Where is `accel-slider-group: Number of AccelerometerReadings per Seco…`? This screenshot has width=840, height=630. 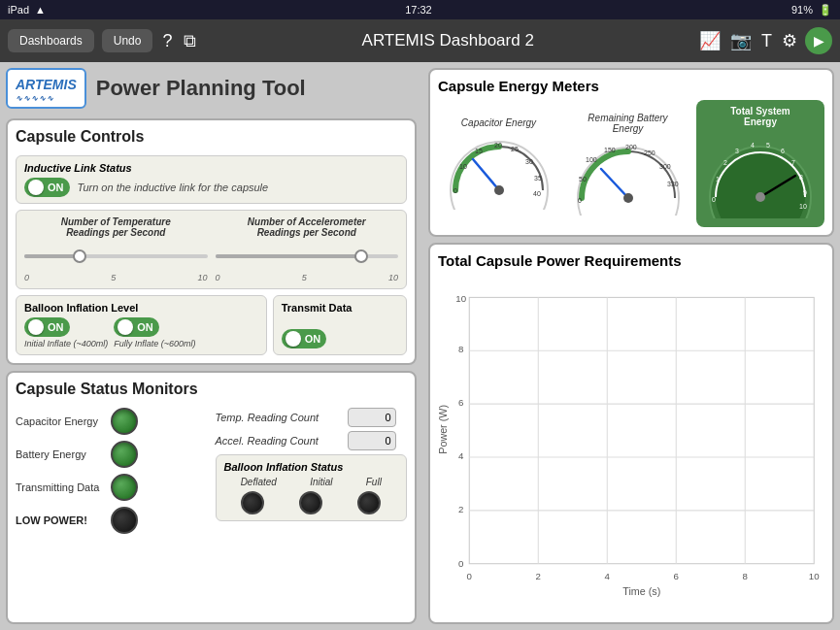
accel-slider-group: Number of AccelerometerReadings per Seco… is located at coordinates (307, 249).